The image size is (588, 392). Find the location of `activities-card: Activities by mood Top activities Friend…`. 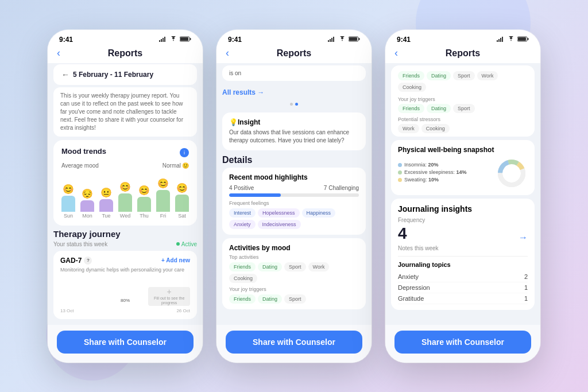

activities-card: Activities by mood Top activities Friend… is located at coordinates (294, 274).